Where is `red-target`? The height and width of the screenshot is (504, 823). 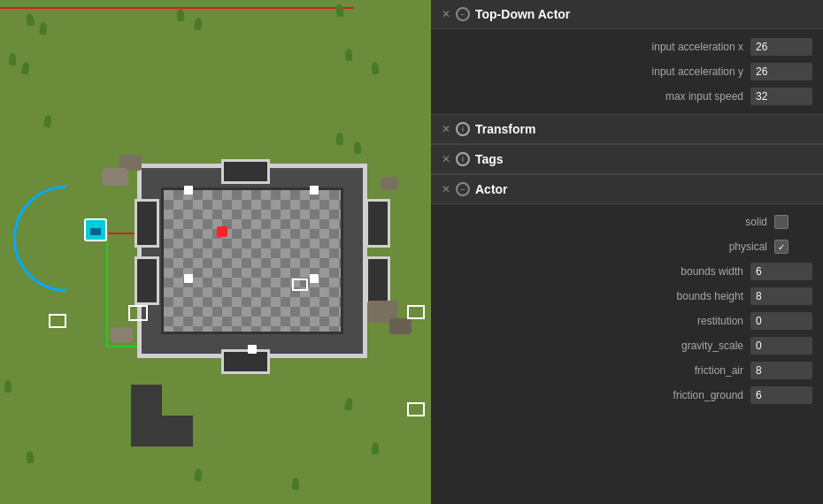 red-target is located at coordinates (222, 232).